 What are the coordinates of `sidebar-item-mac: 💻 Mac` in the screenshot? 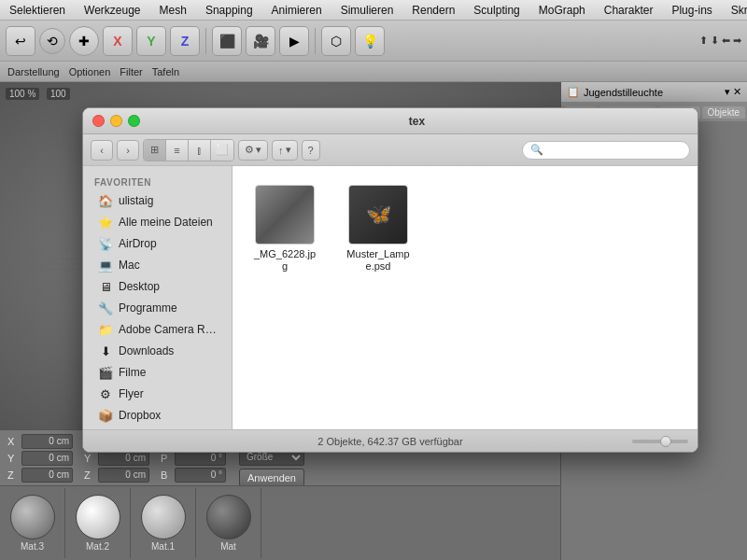 It's located at (157, 265).